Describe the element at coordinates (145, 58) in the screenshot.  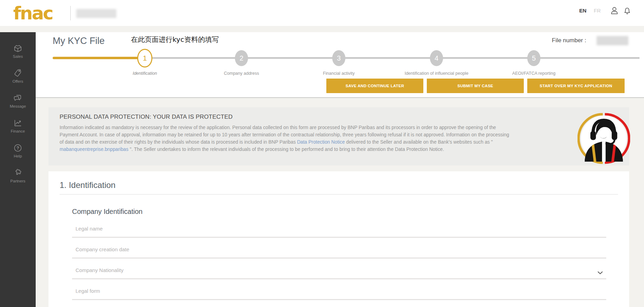
I see `step-1-circle: 1` at that location.